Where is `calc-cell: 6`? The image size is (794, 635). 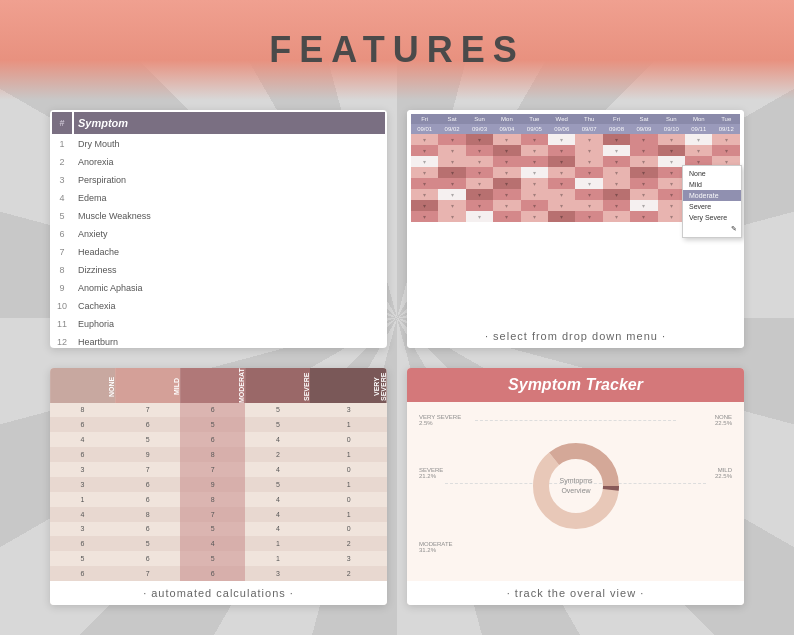 calc-cell: 6 is located at coordinates (82, 574).